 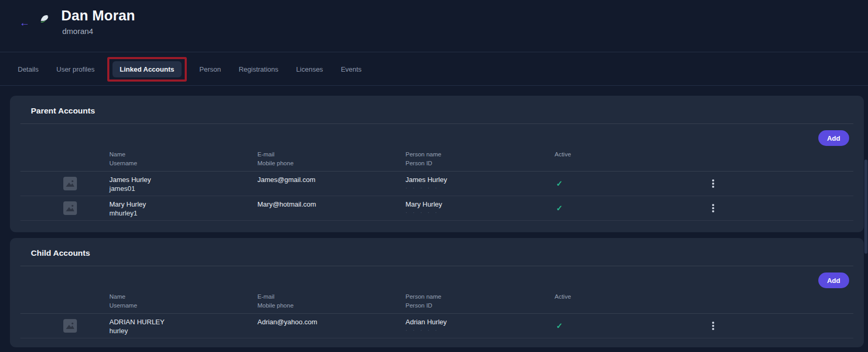 What do you see at coordinates (28, 69) in the screenshot?
I see `tab-details: Details` at bounding box center [28, 69].